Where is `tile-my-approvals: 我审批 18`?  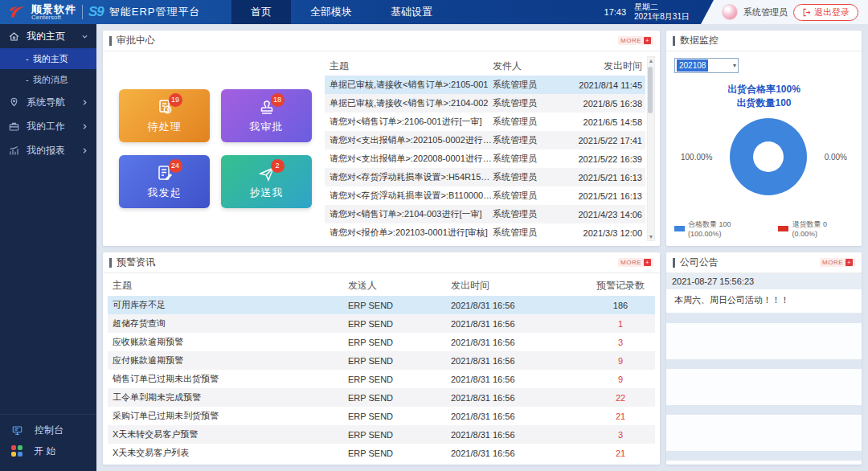 tile-my-approvals: 我审批 18 is located at coordinates (267, 116).